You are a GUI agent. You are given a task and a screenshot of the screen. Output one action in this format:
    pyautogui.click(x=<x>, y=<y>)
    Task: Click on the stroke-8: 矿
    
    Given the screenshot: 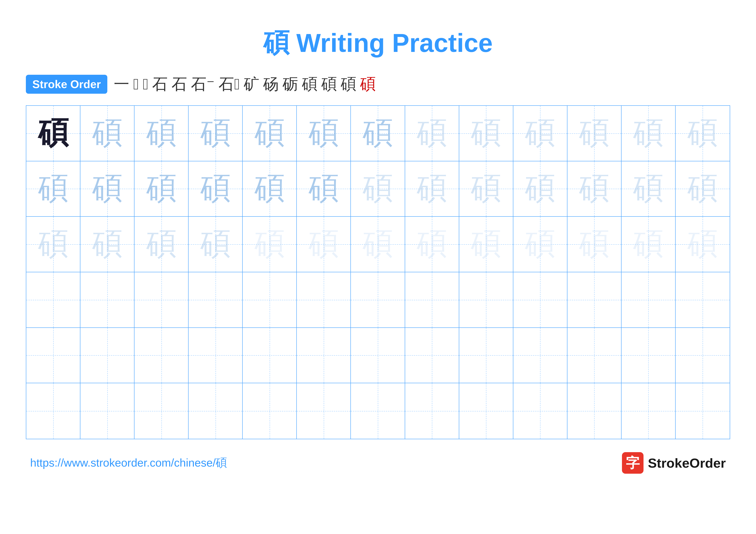 What is the action you would take?
    pyautogui.click(x=252, y=84)
    